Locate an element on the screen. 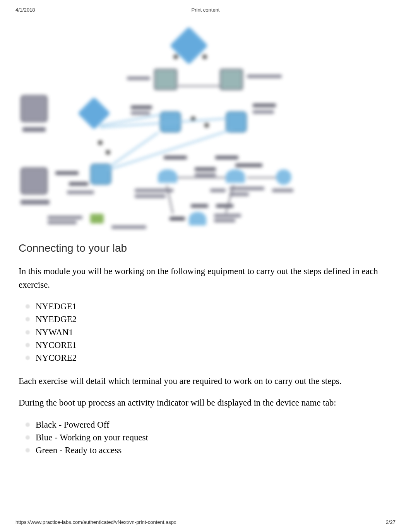 The width and height of the screenshot is (411, 532). footer-page-number: 2/27 is located at coordinates (391, 522).